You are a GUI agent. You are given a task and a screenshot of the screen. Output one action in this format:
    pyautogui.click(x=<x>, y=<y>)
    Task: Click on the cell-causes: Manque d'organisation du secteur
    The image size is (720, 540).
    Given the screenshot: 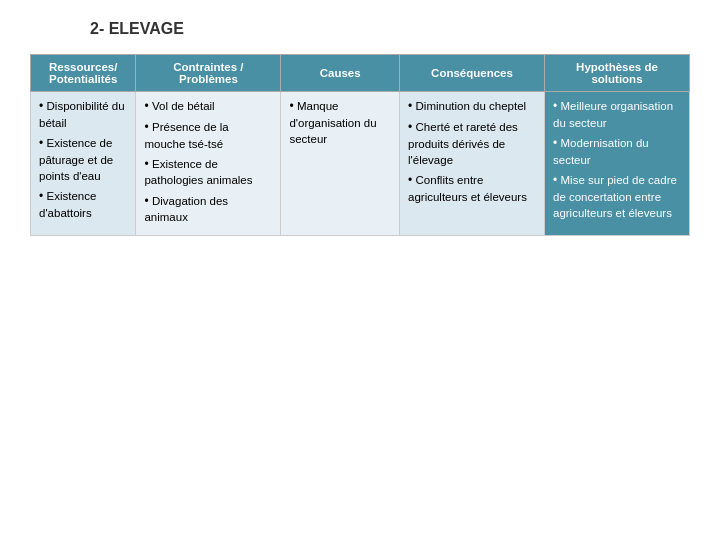 What is the action you would take?
    pyautogui.click(x=340, y=164)
    